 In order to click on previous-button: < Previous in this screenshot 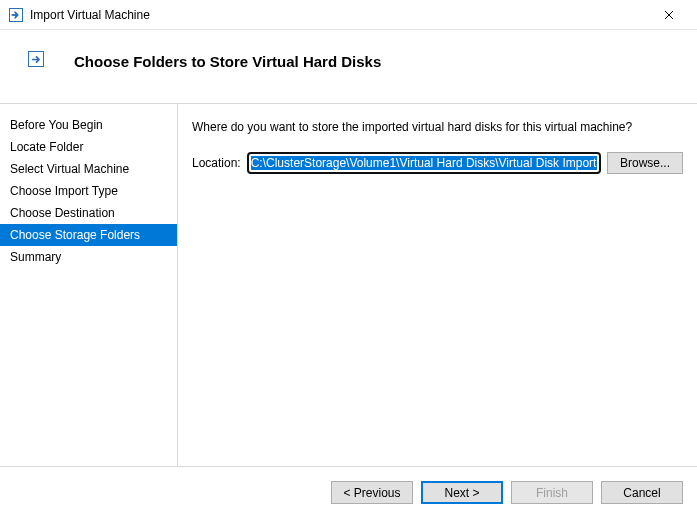, I will do `click(372, 492)`.